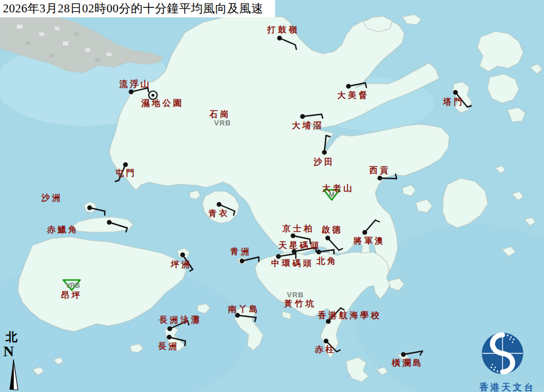 This screenshot has width=544, height=392. What do you see at coordinates (350, 316) in the screenshot?
I see `station-label: 香港航海學校` at bounding box center [350, 316].